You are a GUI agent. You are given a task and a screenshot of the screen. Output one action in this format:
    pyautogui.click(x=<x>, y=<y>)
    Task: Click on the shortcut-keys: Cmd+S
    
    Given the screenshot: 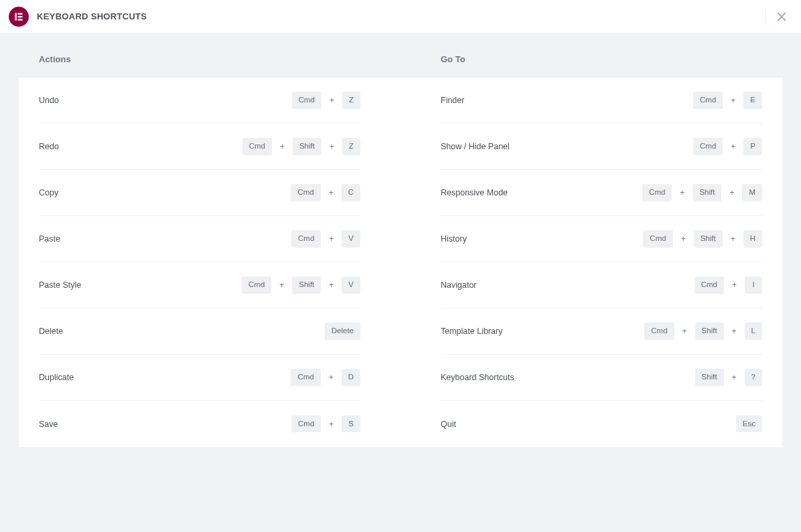 What is the action you would take?
    pyautogui.click(x=325, y=424)
    